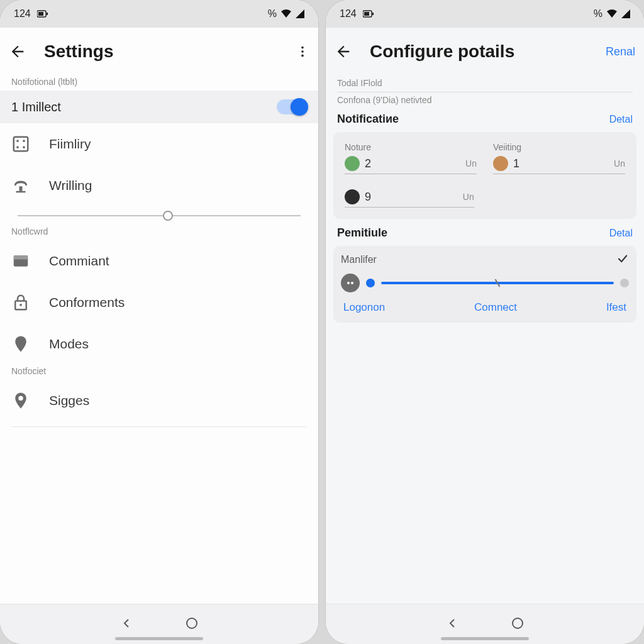  Describe the element at coordinates (159, 186) in the screenshot. I see `list-item-wrilling: Wrilling` at that location.